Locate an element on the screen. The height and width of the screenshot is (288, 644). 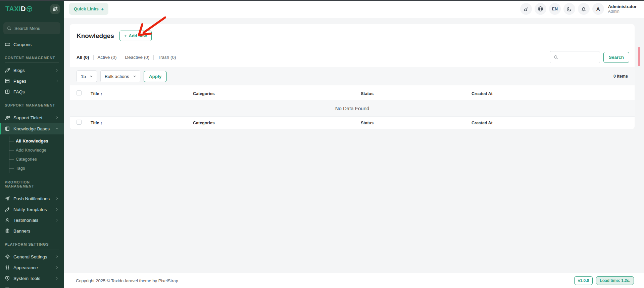
menu-lines-icon is located at coordinates (7, 287).